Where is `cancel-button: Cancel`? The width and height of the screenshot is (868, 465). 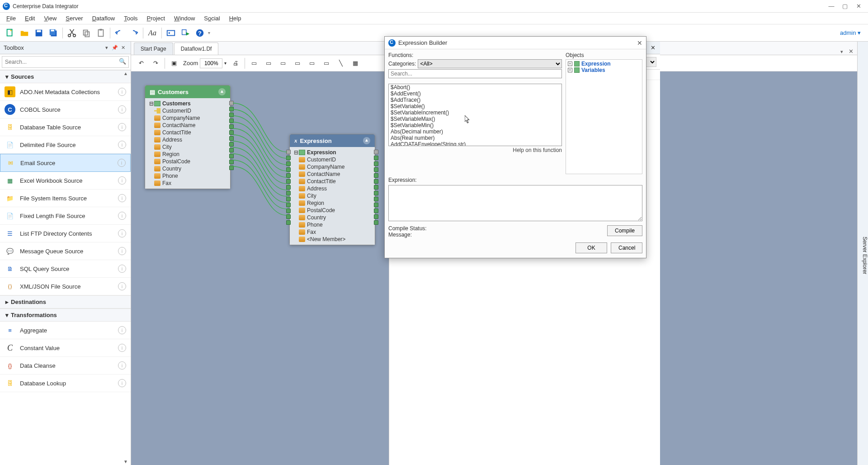 cancel-button: Cancel is located at coordinates (627, 248).